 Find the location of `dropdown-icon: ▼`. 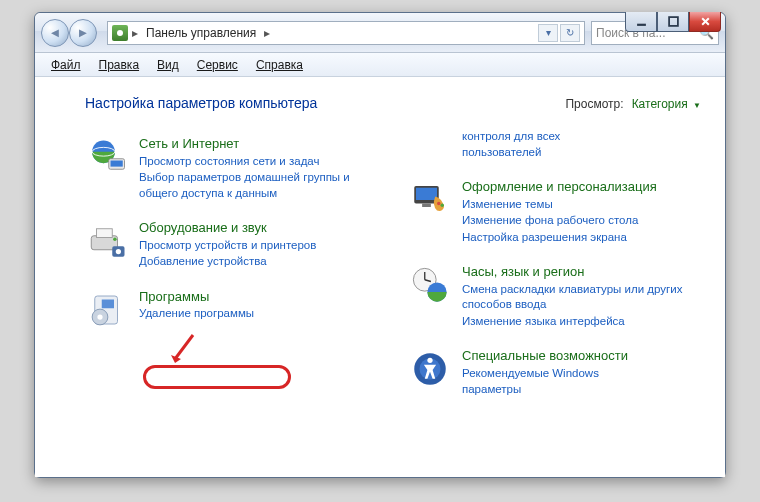

dropdown-icon: ▼ is located at coordinates (697, 106).